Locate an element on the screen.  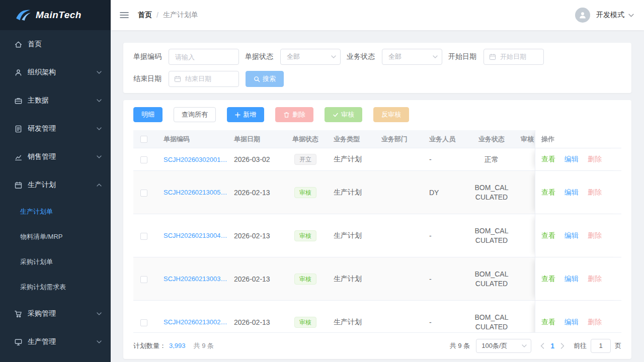
search-button: 搜索 is located at coordinates (265, 79).